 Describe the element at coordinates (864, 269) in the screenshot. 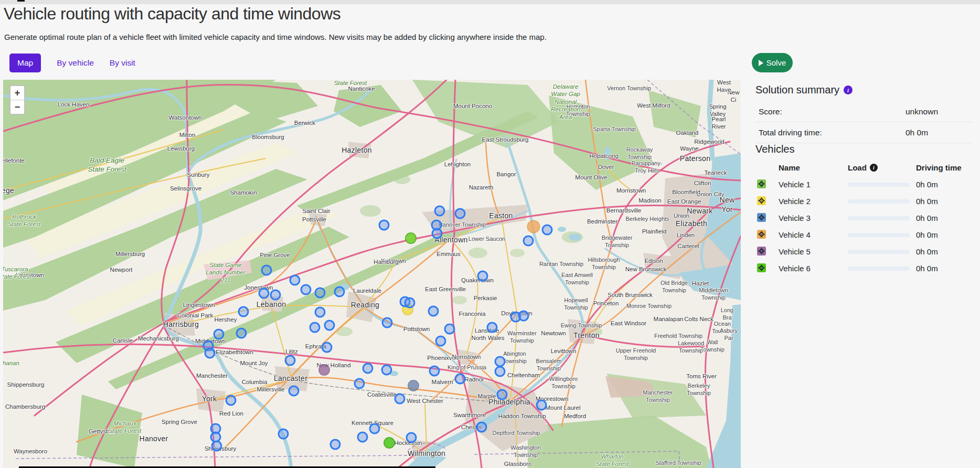

I see `vehicle-row: Vehicle 60h 0m` at that location.